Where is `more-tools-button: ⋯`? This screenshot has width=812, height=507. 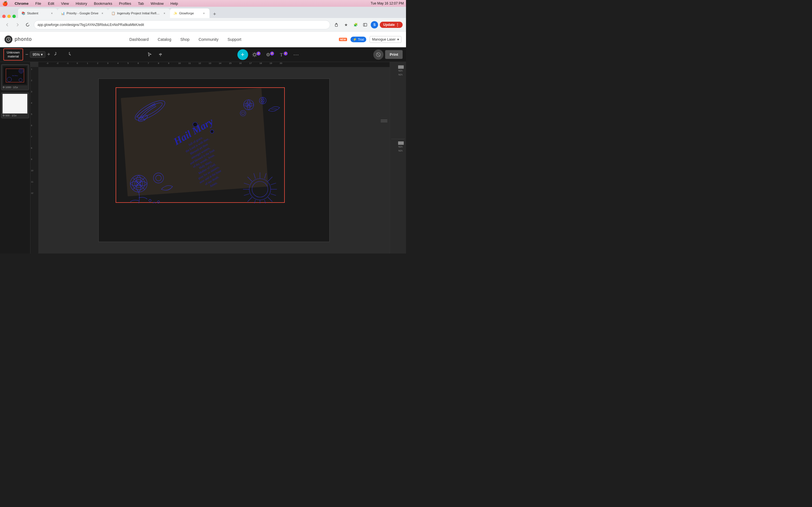 more-tools-button: ⋯ is located at coordinates (296, 55).